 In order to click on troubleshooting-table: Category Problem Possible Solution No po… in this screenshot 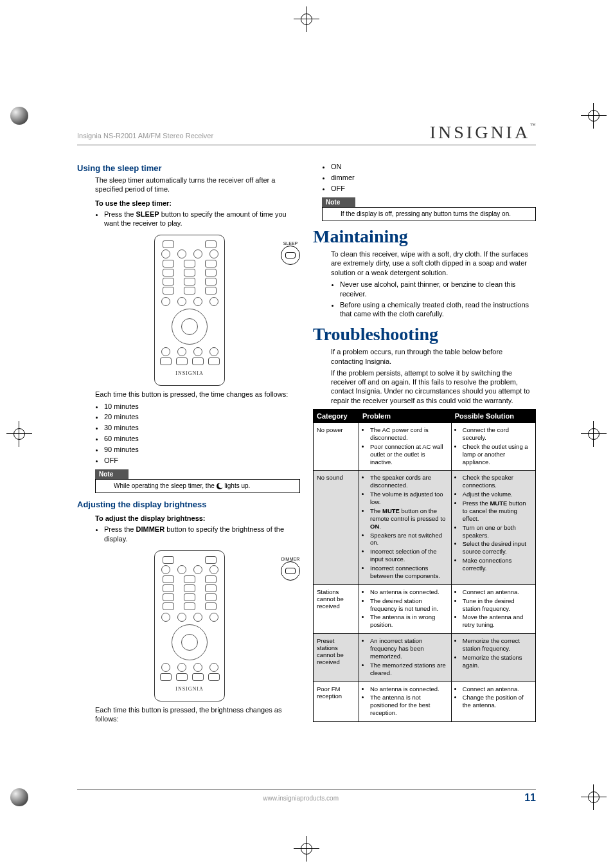, I will do `click(424, 566)`.